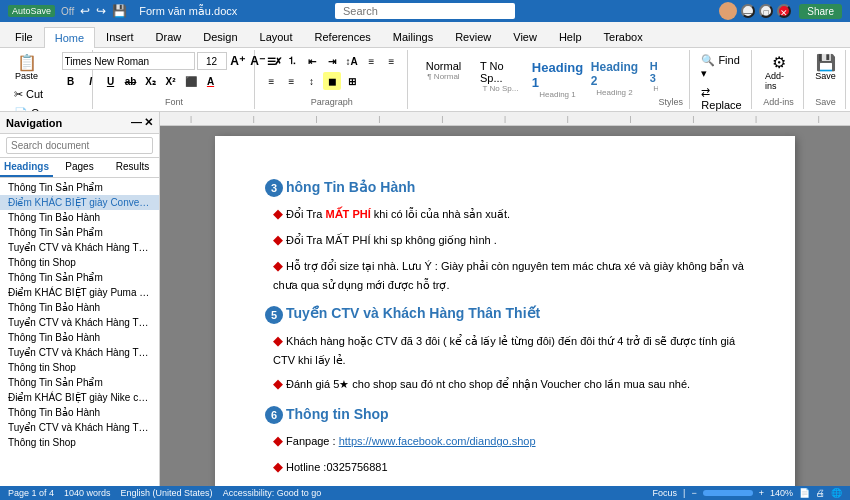 The image size is (850, 500). What do you see at coordinates (80, 292) in the screenshot?
I see `nav-item-7: Điểm KHÁC BIỆT giày Puma của DIANG...` at bounding box center [80, 292].